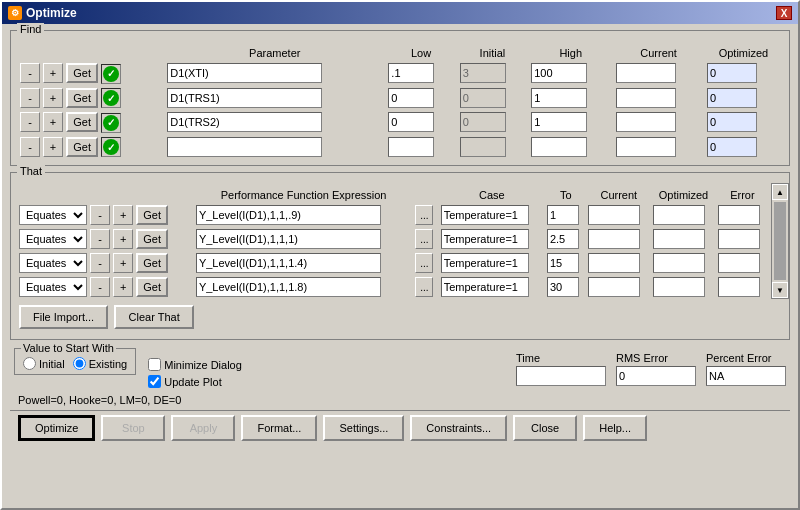 The width and height of the screenshot is (800, 510). Describe the element at coordinates (30, 73) in the screenshot. I see `find-minus-0: -` at that location.